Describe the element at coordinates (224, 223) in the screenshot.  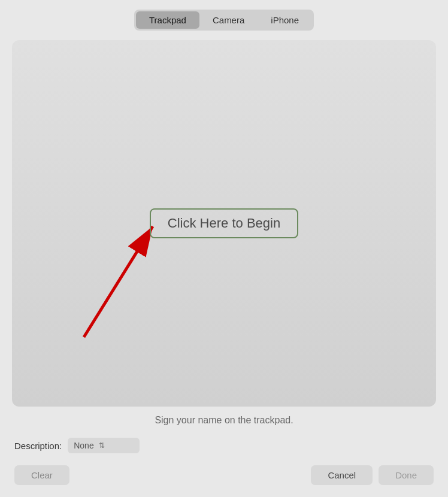
I see `begin-button: Click Here to Begin` at that location.